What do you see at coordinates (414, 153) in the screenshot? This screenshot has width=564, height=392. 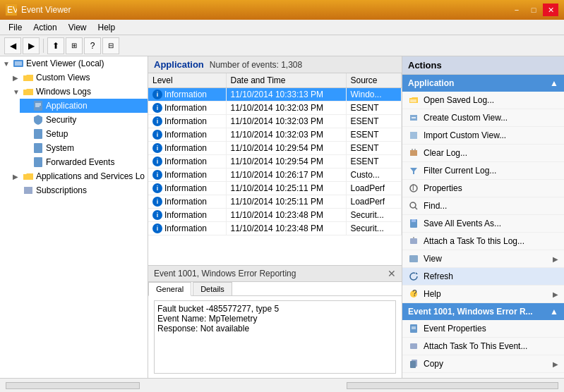 I see `clear-log-icon` at bounding box center [414, 153].